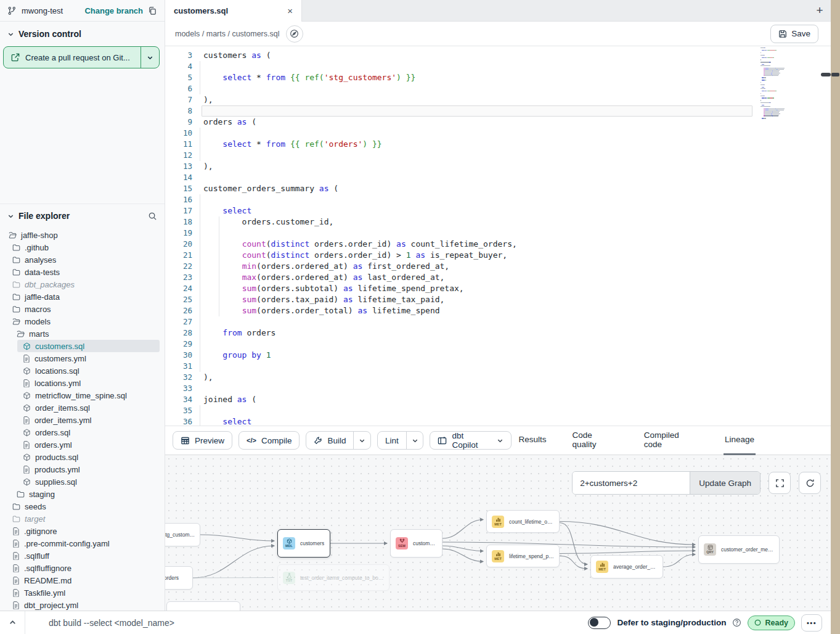 The width and height of the screenshot is (840, 634). What do you see at coordinates (16, 569) in the screenshot?
I see `doc-icon` at bounding box center [16, 569].